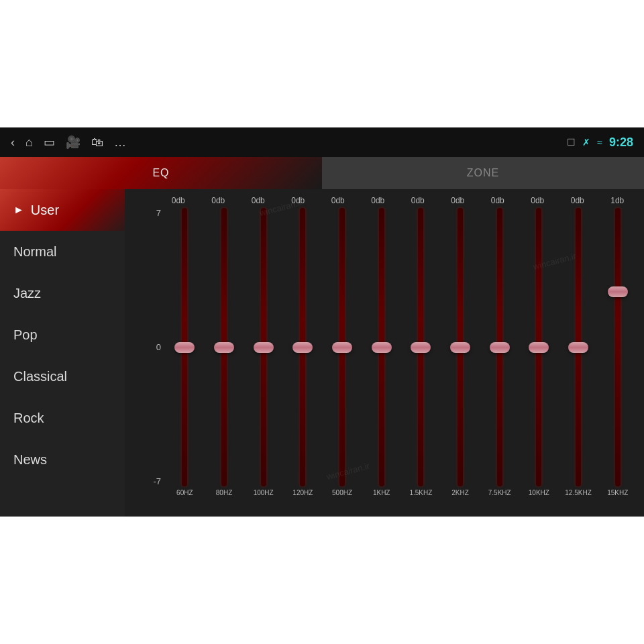  What do you see at coordinates (62, 376) in the screenshot?
I see `sidebar-item-classical: Classical` at bounding box center [62, 376].